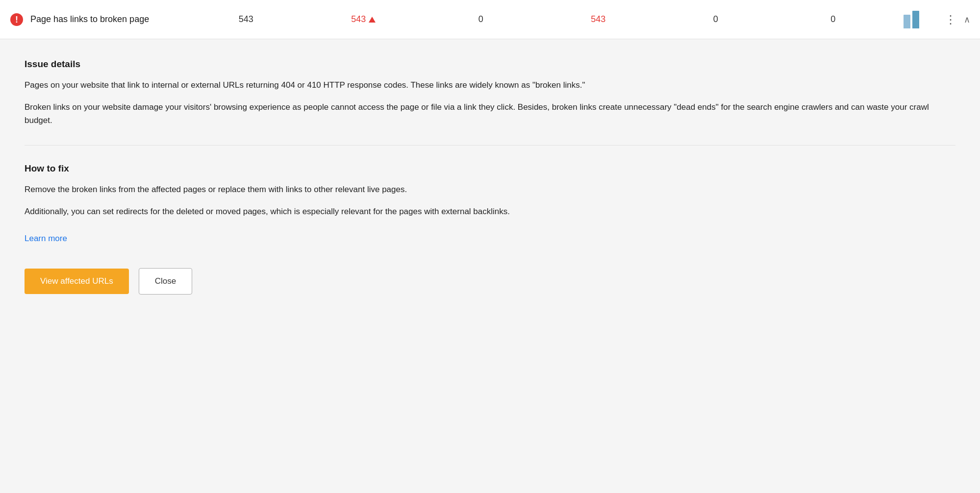  What do you see at coordinates (17, 20) in the screenshot?
I see `error-circle-icon: !` at bounding box center [17, 20].